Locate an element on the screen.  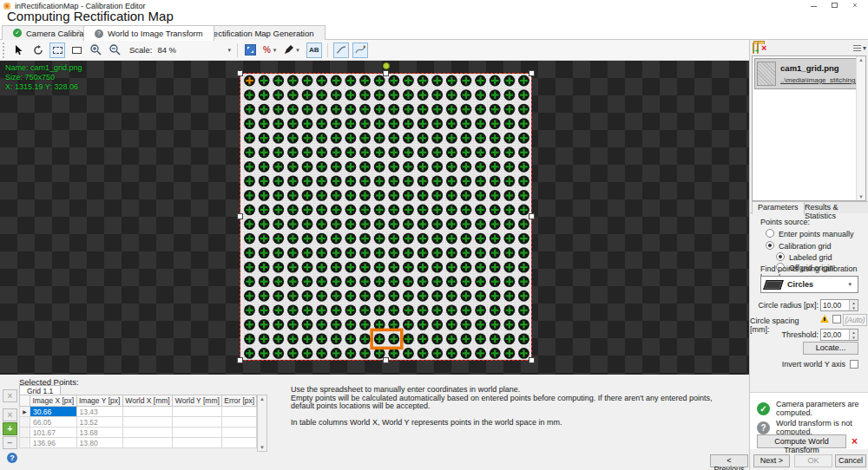
selection-handle-top-center is located at coordinates (385, 73).